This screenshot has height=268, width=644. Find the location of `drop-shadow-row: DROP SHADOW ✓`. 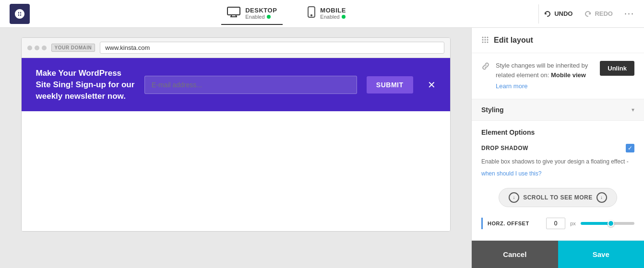

drop-shadow-row: DROP SHADOW ✓ is located at coordinates (558, 148).